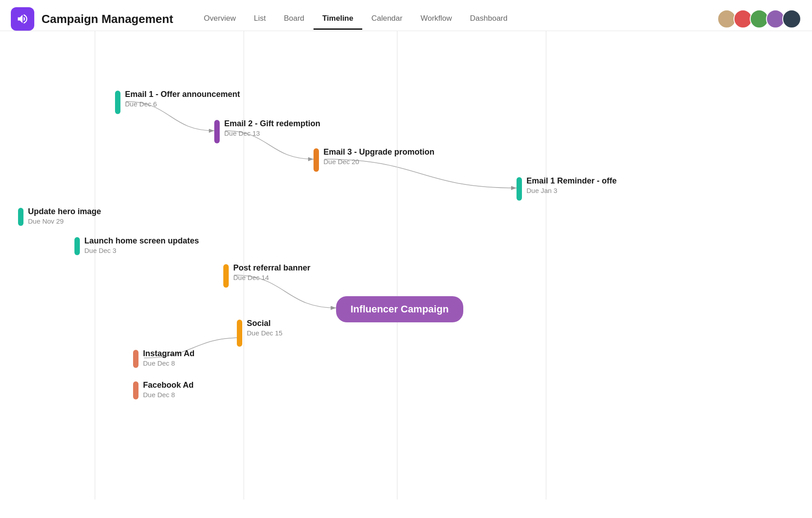 The height and width of the screenshot is (518, 812). What do you see at coordinates (169, 358) in the screenshot?
I see `task-info-instagramad: Instagram AdDue Dec 8` at bounding box center [169, 358].